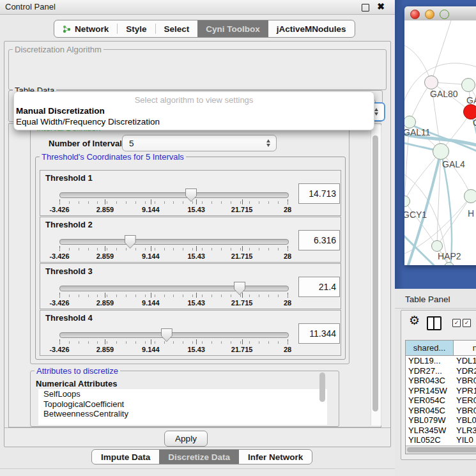  Describe the element at coordinates (88, 121) in the screenshot. I see `algorithm-option-equal-width: Equal Width/Frequency Discretization` at that location.